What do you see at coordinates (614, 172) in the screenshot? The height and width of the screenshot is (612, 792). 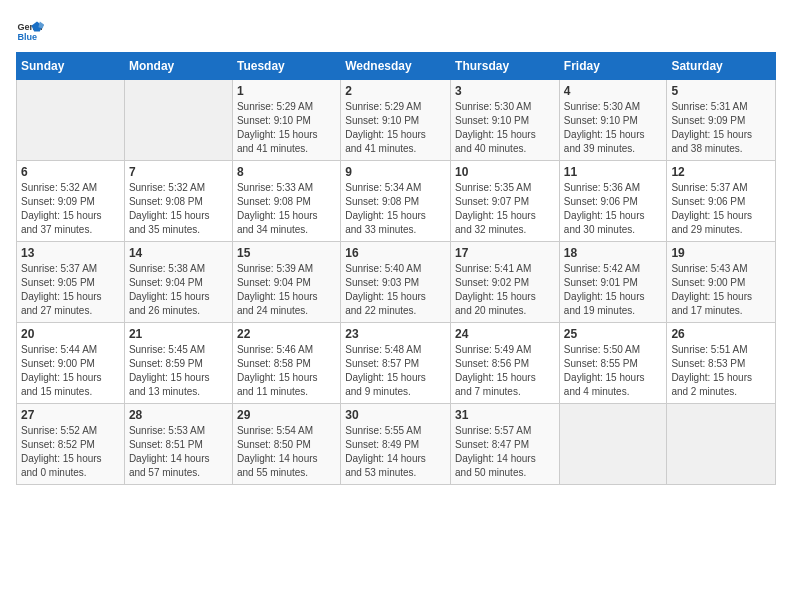 I see `day-number: 11` at bounding box center [614, 172].